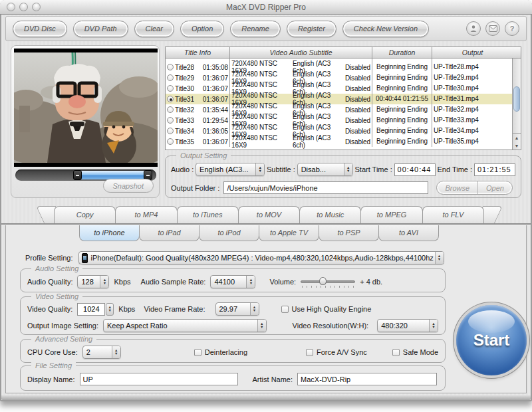 Image resolution: width=532 pixels, height=412 pixels. What do you see at coordinates (110, 310) in the screenshot?
I see `stepper-arrows-icon: ▲▼` at bounding box center [110, 310].